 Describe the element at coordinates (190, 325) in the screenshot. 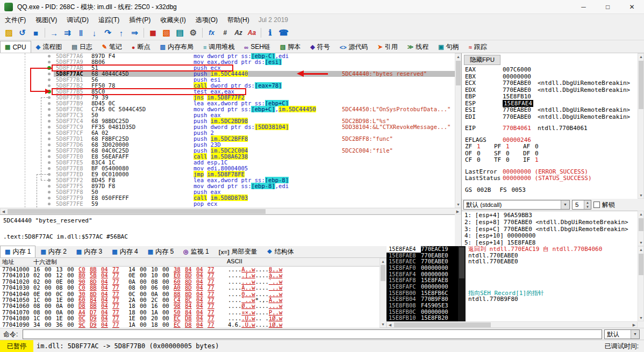

I see `dump-row: 77041090340036009CD904771A001800ECD80477…` at that location.